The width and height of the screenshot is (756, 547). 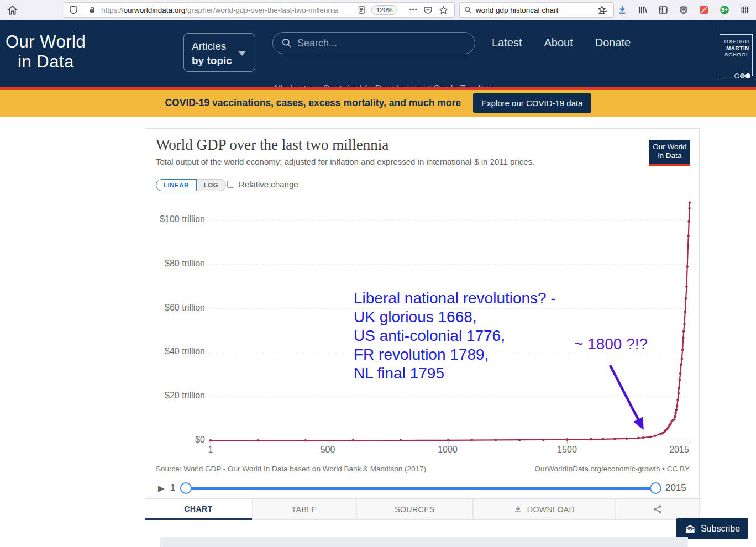 What do you see at coordinates (263, 185) in the screenshot?
I see `relative-change-control: Relative change` at bounding box center [263, 185].